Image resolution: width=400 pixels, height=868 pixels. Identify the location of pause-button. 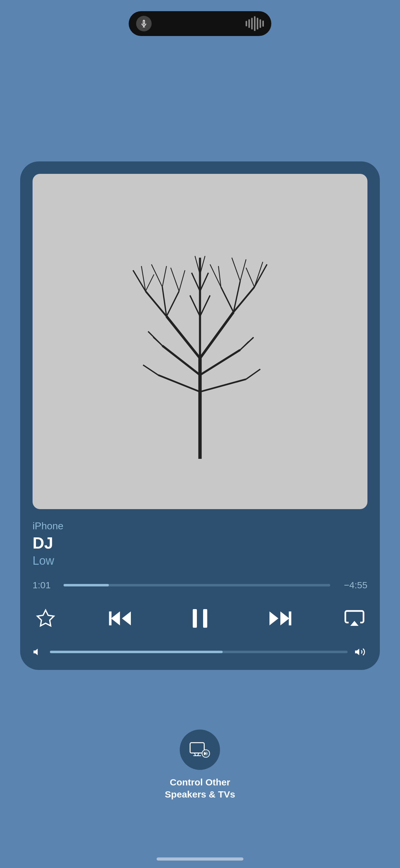
(200, 618).